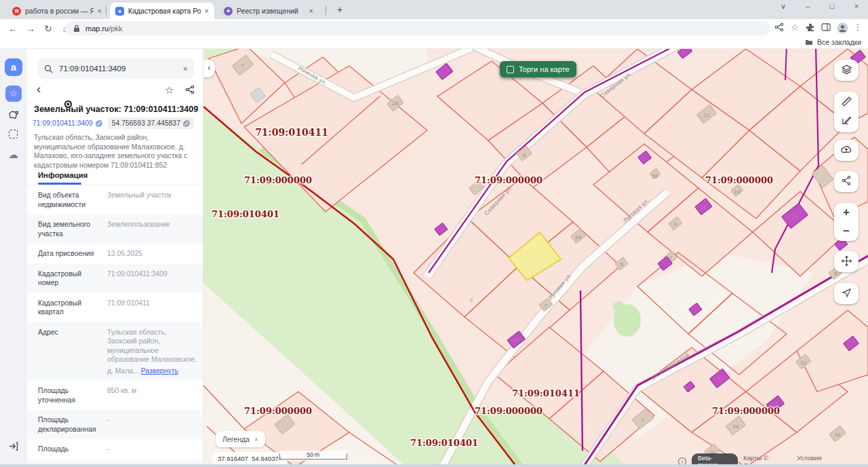 Image resolution: width=868 pixels, height=467 pixels. I want to click on share-nodes-icon, so click(846, 181).